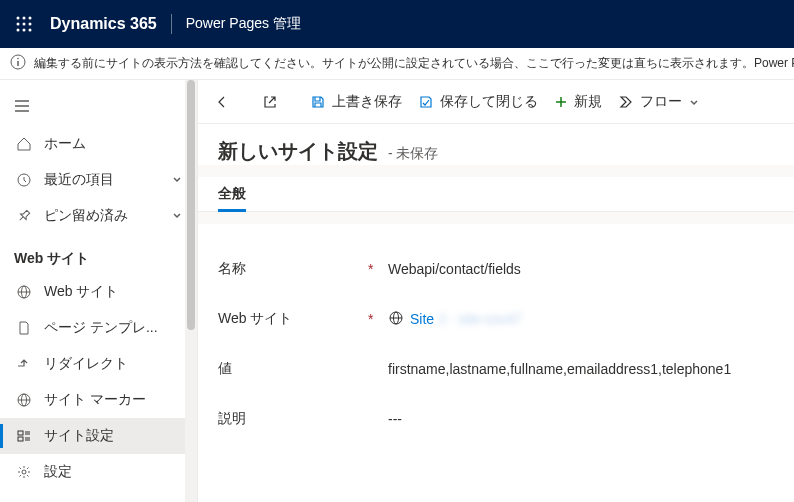 Image resolution: width=794 pixels, height=502 pixels. Describe the element at coordinates (98, 436) in the screenshot. I see `nav-site-settings: サイト設定` at that location.